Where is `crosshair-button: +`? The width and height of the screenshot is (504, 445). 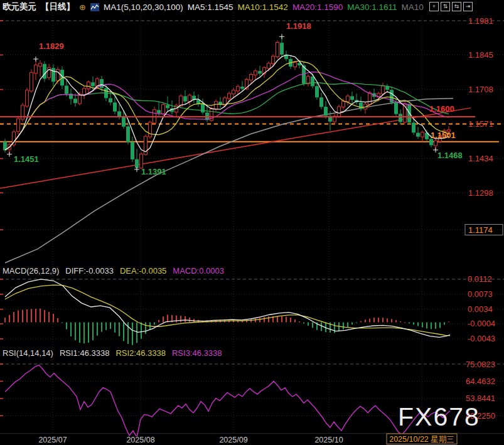
crosshair-button: + is located at coordinates (434, 6).